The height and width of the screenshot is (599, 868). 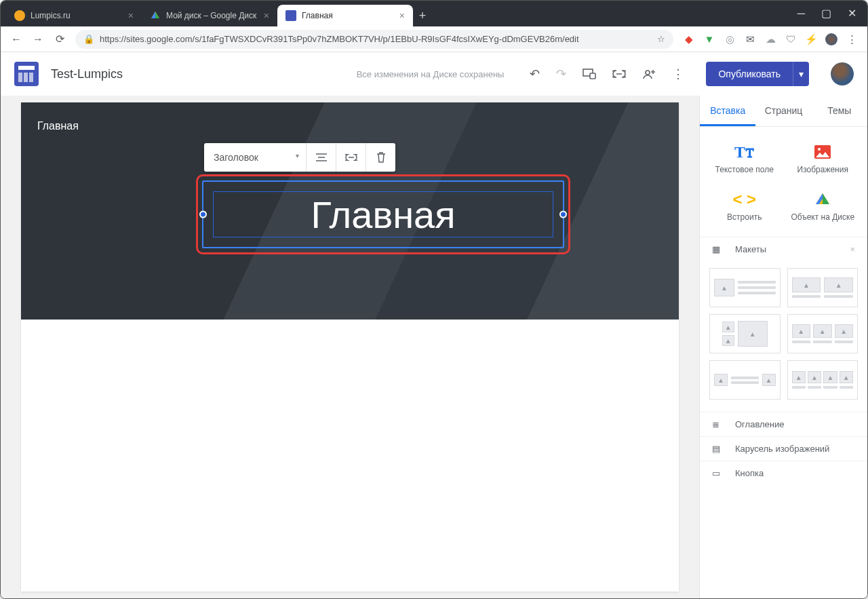 I want to click on button-icon: ▭, so click(x=719, y=474).